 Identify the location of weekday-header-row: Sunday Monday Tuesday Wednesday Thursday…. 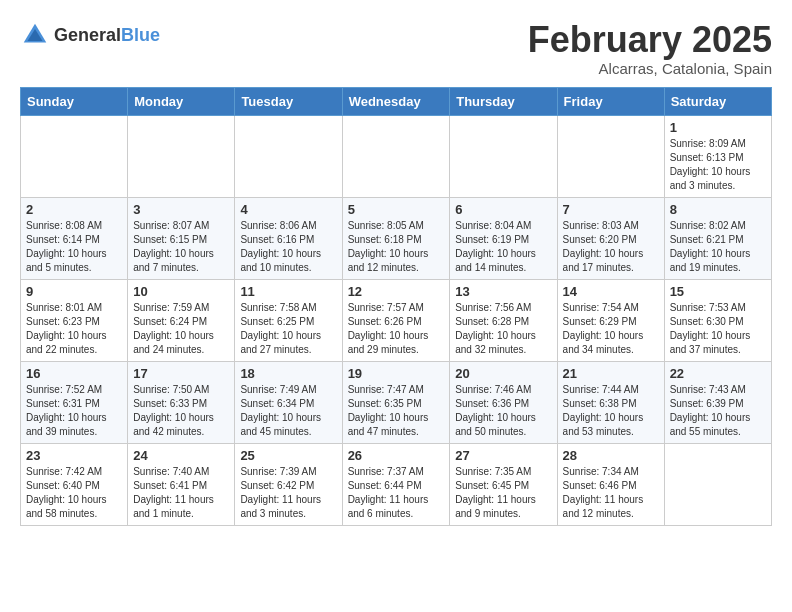
(396, 101).